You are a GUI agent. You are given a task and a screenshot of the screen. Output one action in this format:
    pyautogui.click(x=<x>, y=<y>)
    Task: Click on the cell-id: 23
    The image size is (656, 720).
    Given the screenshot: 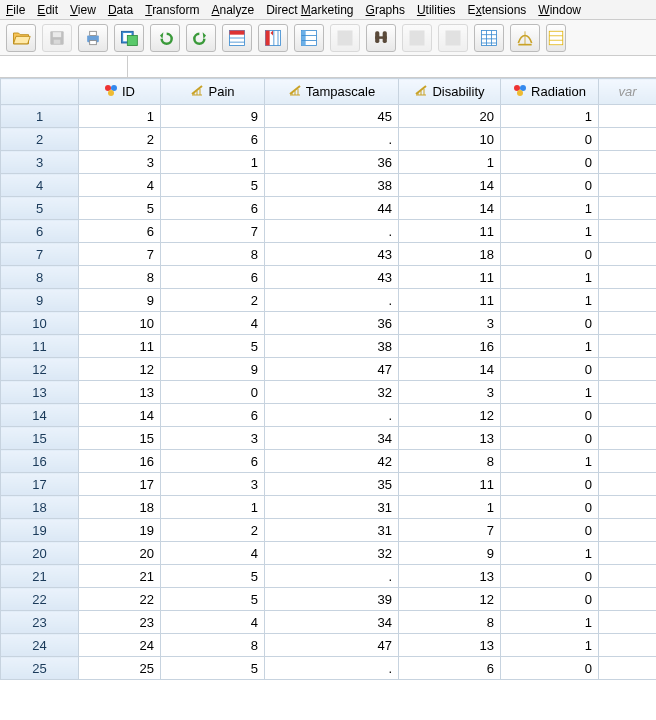 What is the action you would take?
    pyautogui.click(x=120, y=622)
    